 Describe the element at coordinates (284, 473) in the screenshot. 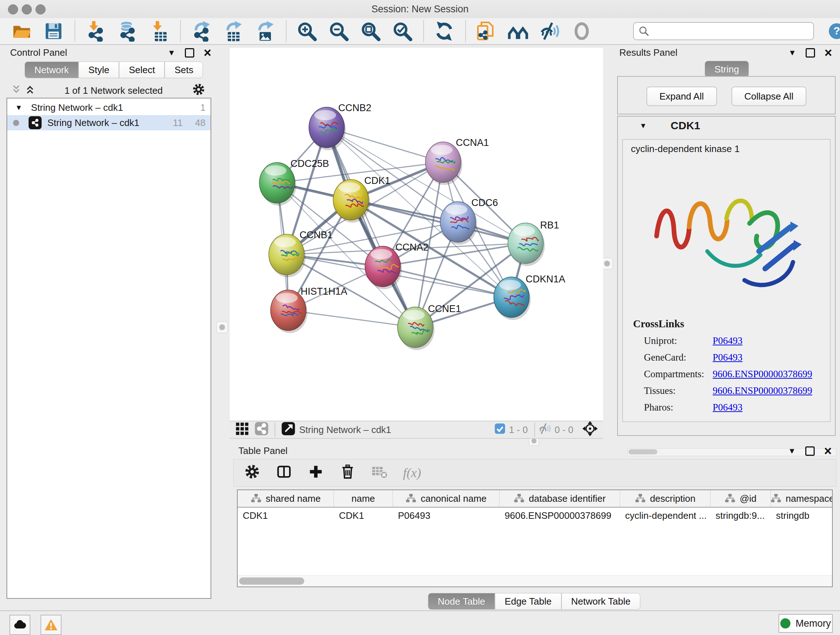

I see `show-columns-icon` at that location.